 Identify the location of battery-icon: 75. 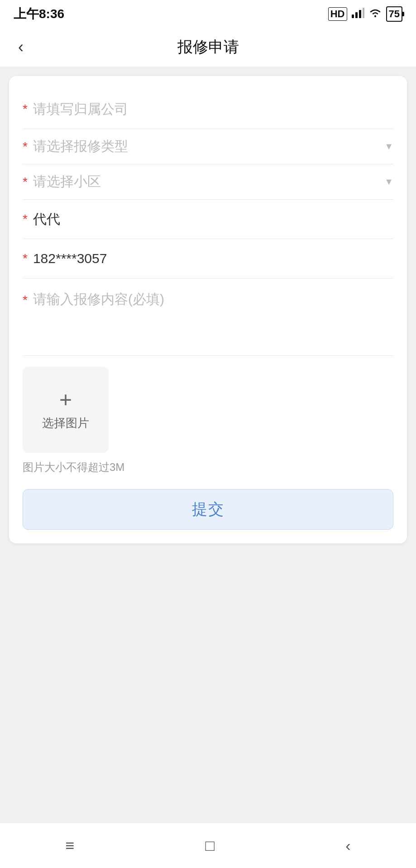
(394, 14).